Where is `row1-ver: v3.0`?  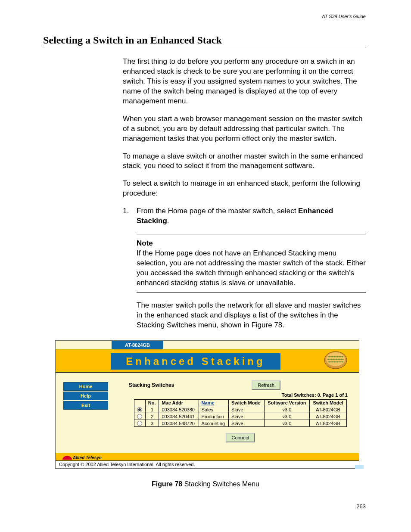
row1-ver: v3.0 is located at coordinates (287, 410).